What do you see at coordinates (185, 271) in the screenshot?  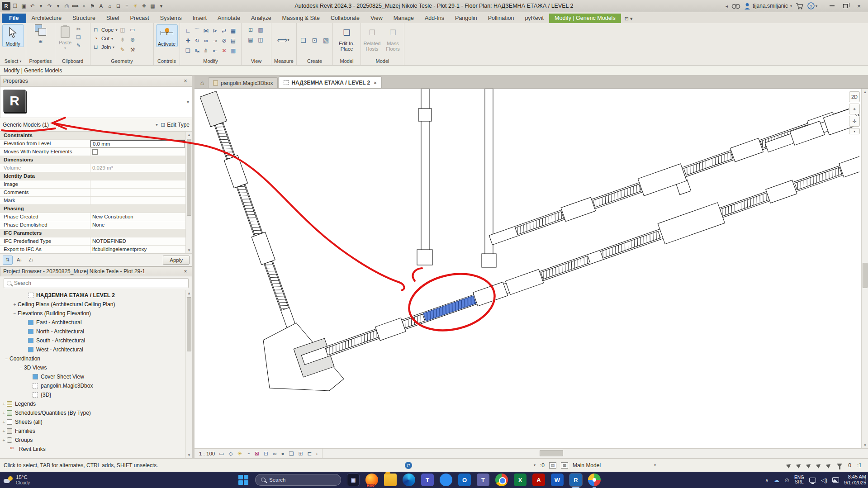 I see `project-browser-close-icon: ×` at bounding box center [185, 271].